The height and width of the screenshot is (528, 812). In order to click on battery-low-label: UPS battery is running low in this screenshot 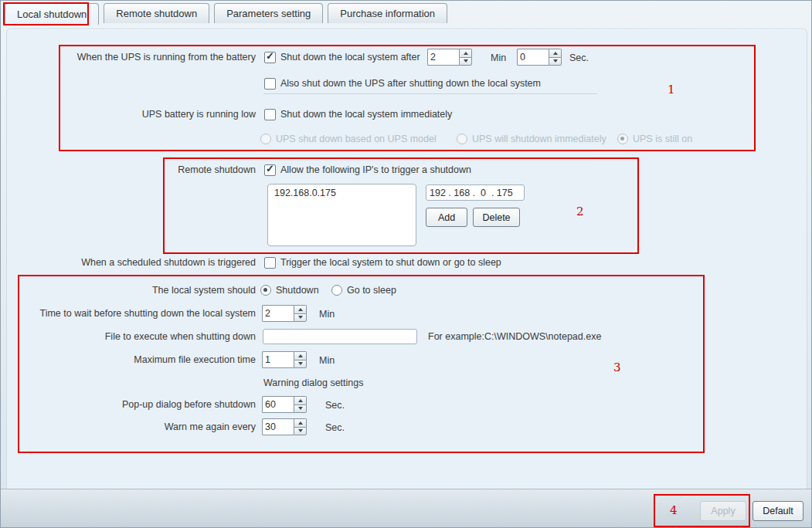, I will do `click(132, 114)`.